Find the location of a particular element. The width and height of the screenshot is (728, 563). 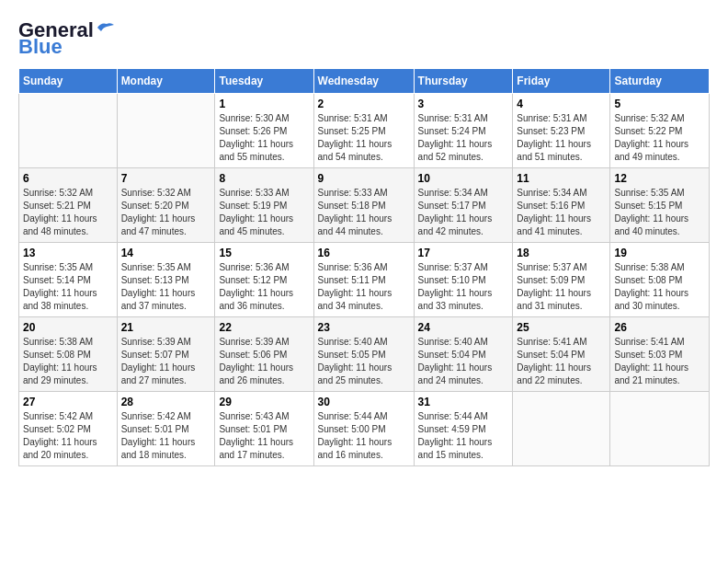

day-number: 3 is located at coordinates (463, 104).